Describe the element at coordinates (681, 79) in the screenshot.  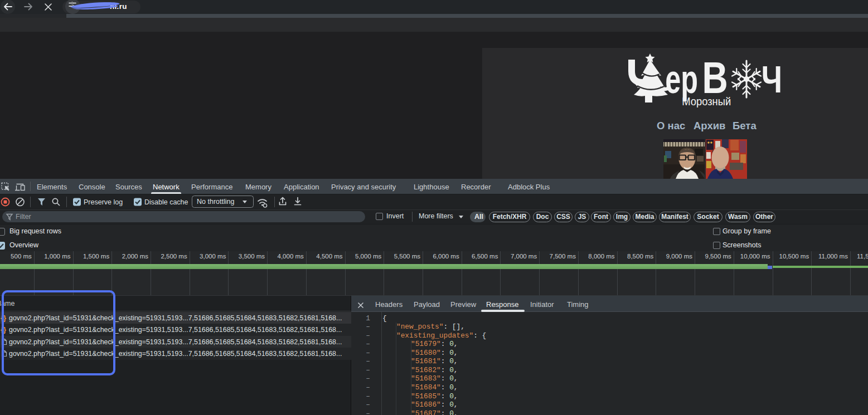
I see `svg-text: ер` at that location.